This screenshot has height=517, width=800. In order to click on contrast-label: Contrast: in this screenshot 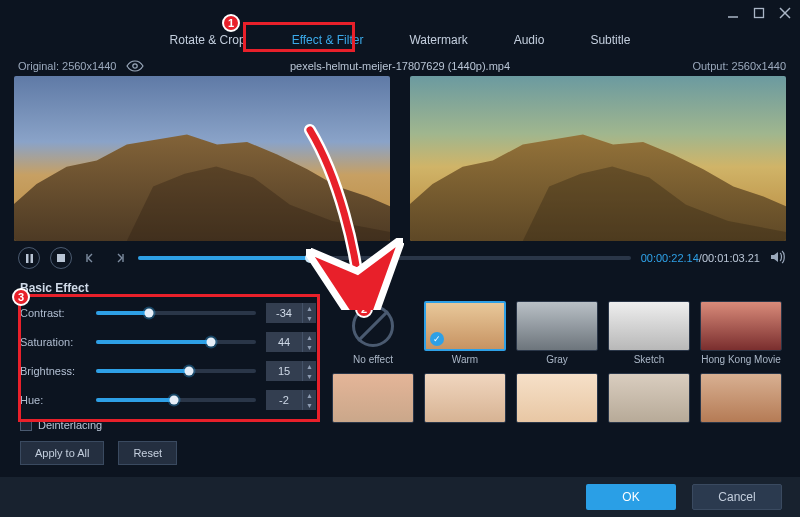, I will do `click(53, 313)`.